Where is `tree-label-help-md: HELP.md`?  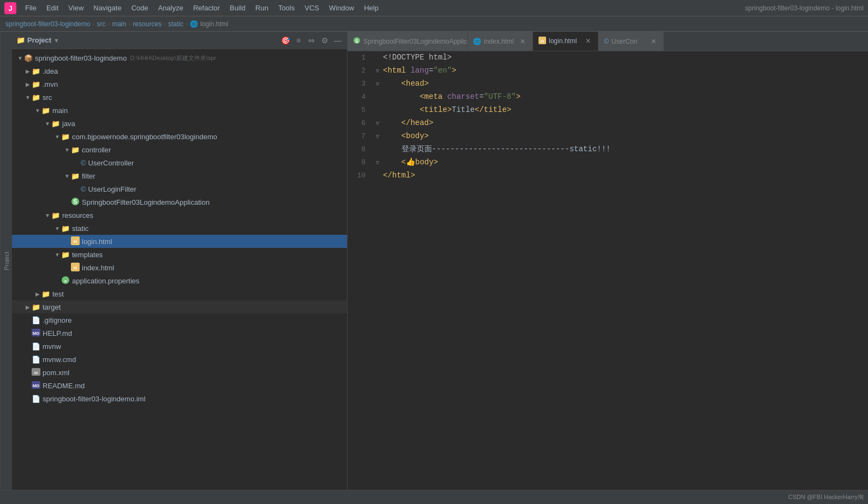
tree-label-help-md: HELP.md is located at coordinates (57, 333).